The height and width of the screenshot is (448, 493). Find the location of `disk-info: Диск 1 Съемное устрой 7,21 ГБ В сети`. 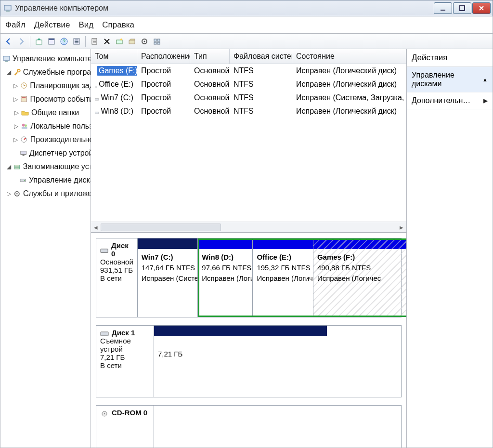

disk-info: Диск 1 Съемное устрой 7,21 ГБ В сети is located at coordinates (125, 361).